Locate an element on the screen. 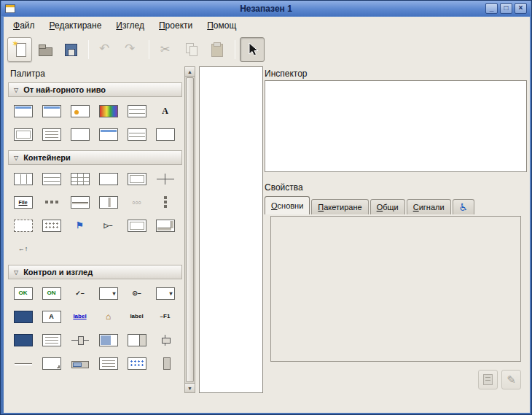 Image resolution: width=532 pixels, height=415 pixels. property-dialog-icon is located at coordinates (109, 134).